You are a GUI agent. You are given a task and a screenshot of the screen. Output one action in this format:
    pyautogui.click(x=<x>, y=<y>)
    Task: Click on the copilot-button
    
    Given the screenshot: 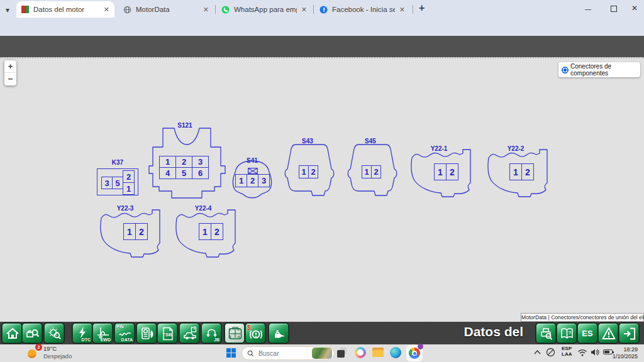 What is the action you would take?
    pyautogui.click(x=360, y=353)
    